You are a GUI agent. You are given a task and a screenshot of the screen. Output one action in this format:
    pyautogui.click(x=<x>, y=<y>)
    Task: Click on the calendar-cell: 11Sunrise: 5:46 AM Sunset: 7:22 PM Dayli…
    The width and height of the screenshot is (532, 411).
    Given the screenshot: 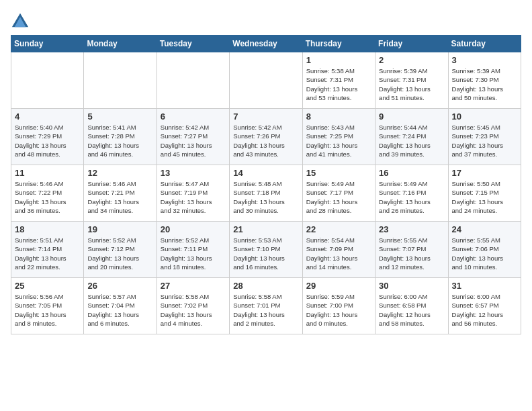 What is the action you would take?
    pyautogui.click(x=48, y=193)
    